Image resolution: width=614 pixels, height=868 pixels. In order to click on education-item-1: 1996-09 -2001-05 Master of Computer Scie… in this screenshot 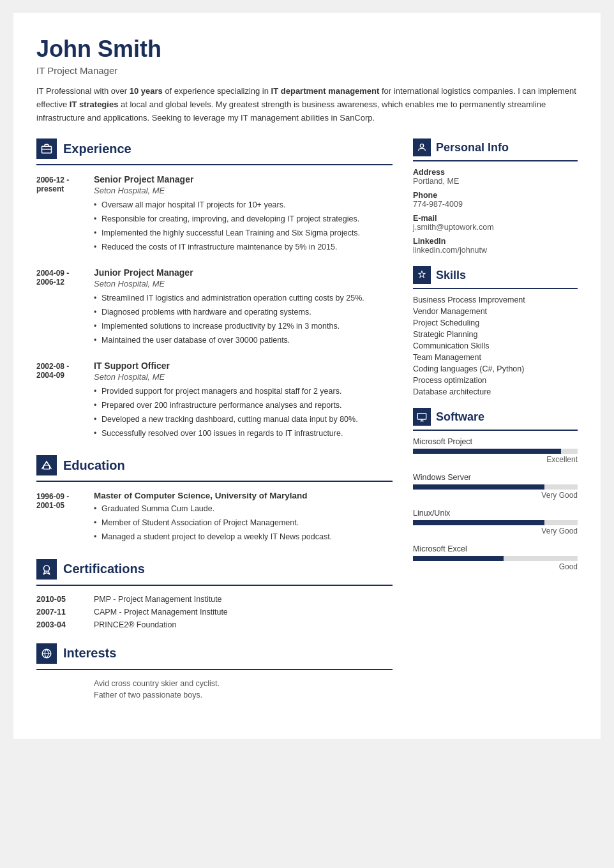, I will do `click(214, 518)`.